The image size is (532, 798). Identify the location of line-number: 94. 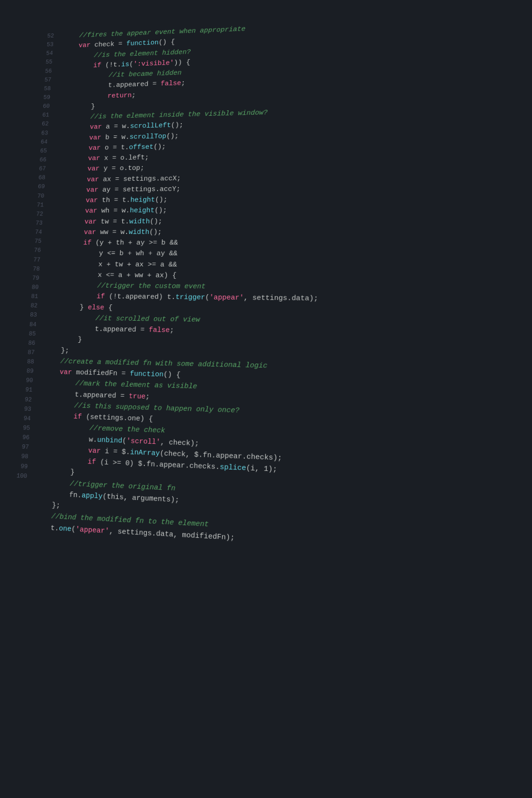
(26, 419).